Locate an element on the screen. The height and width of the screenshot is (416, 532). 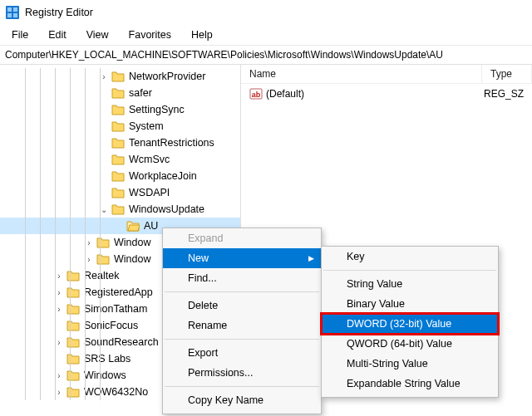
tree-item-label: SettingSync is located at coordinates (156, 110).